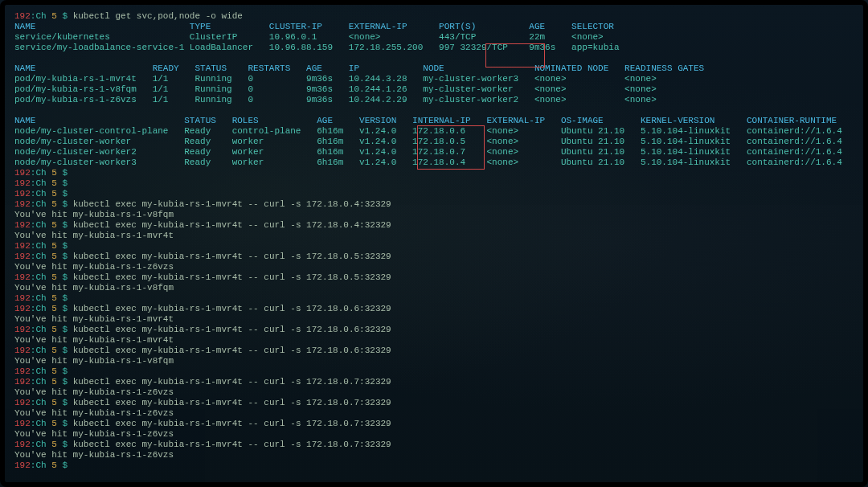  I want to click on node-row: node/my-cluster-worker Ready worker 6h16…, so click(434, 141).